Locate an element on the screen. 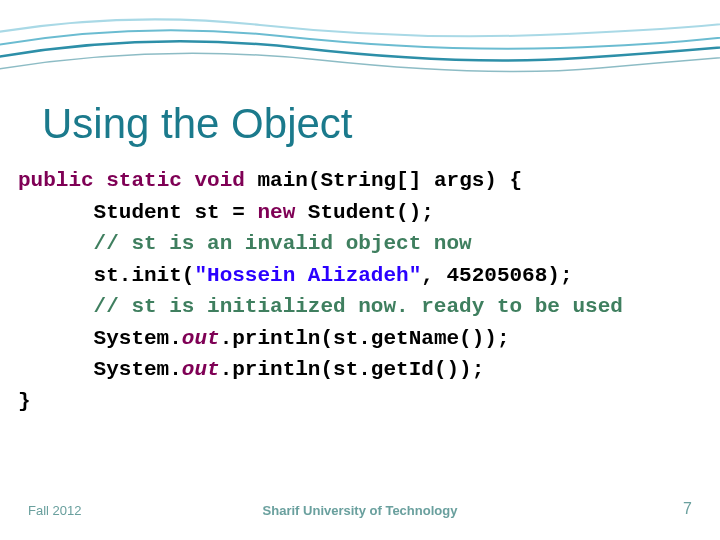 The width and height of the screenshot is (720, 540). code-keyword: new is located at coordinates (276, 212).